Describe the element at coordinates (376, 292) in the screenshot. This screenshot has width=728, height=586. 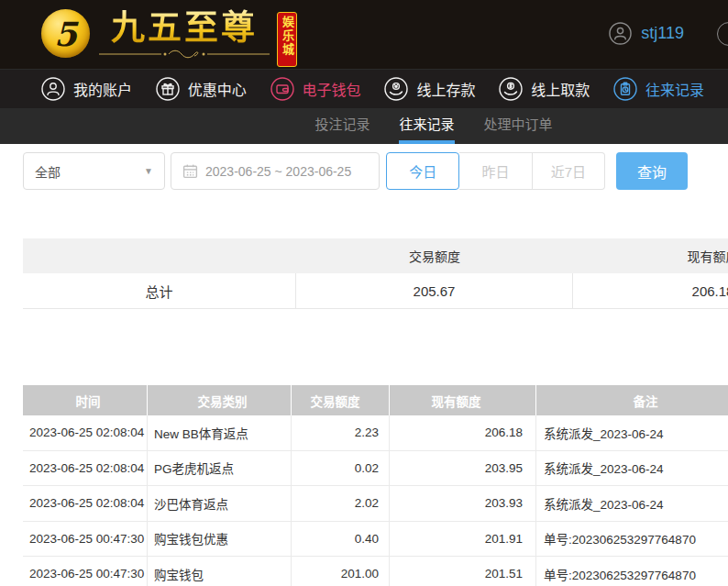
I see `summary-total-row: 总计 205.67 206.18` at that location.